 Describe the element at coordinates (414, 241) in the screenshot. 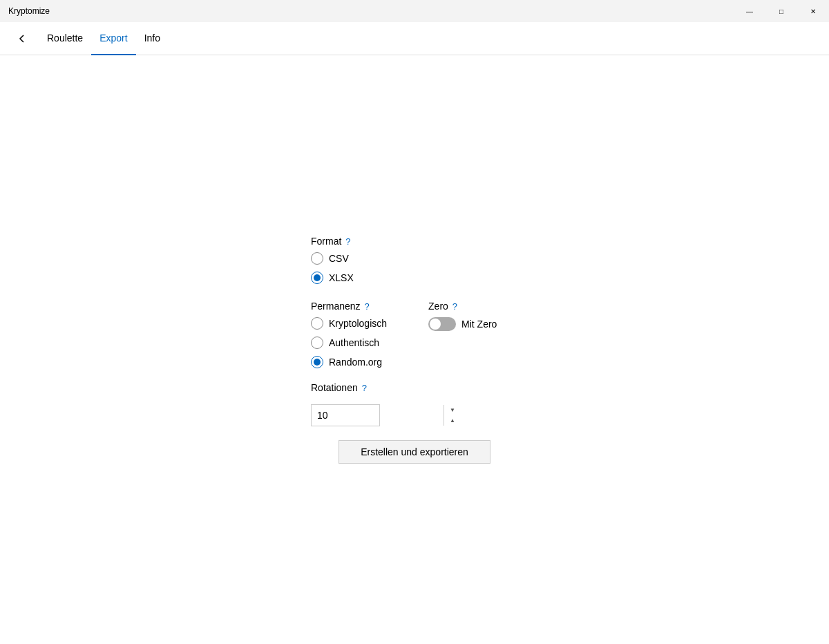

I see `format-label: Format ?` at that location.